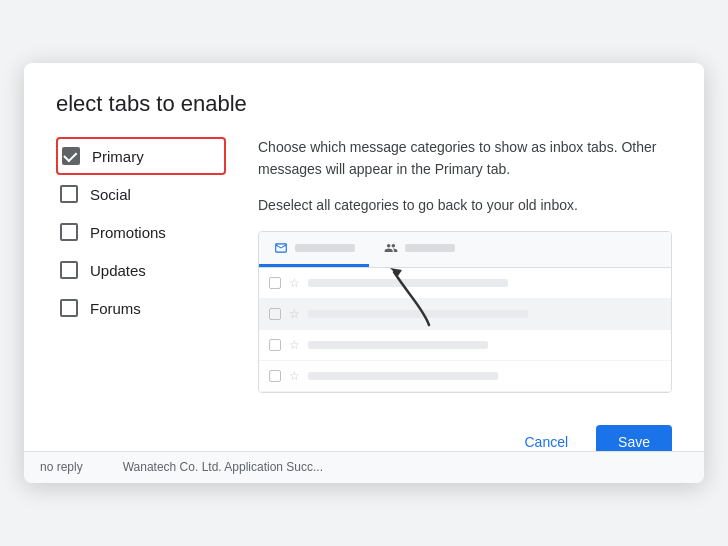 The width and height of the screenshot is (728, 546). Describe the element at coordinates (364, 467) in the screenshot. I see `bottom-bar: no reply Wanatech Co. Ltd. Application S…` at that location.